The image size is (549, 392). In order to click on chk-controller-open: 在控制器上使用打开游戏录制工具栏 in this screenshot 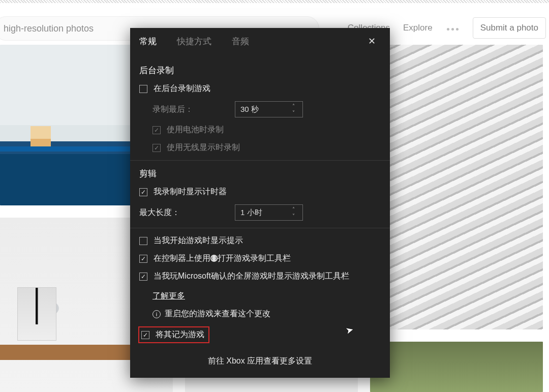, I will do `click(260, 258)`.